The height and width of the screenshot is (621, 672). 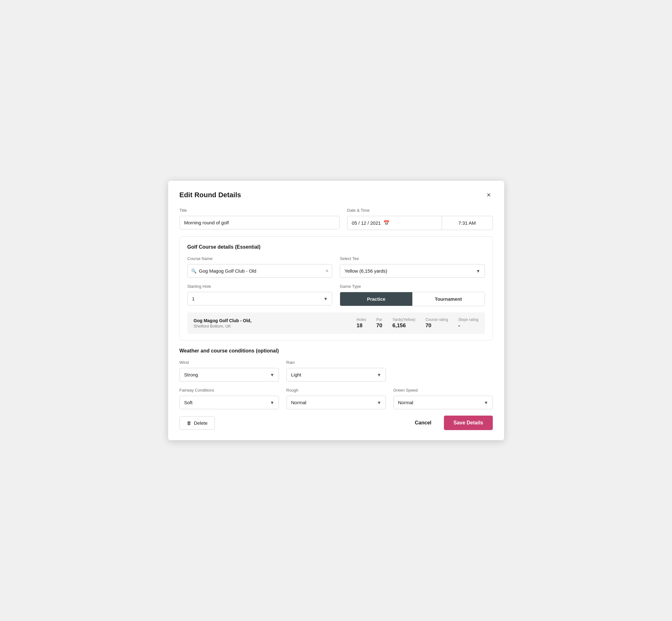 What do you see at coordinates (336, 423) in the screenshot?
I see `footer-row: 🗑 Delete Cancel Save Details` at bounding box center [336, 423].